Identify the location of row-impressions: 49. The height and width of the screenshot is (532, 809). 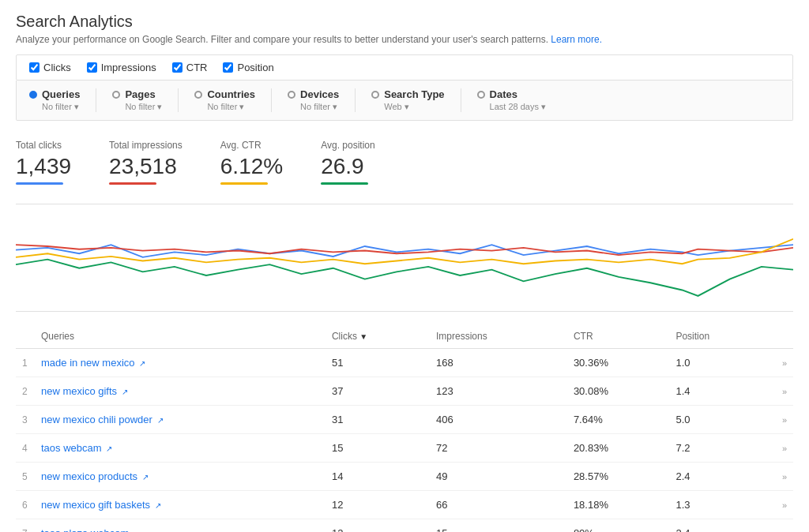
(499, 477).